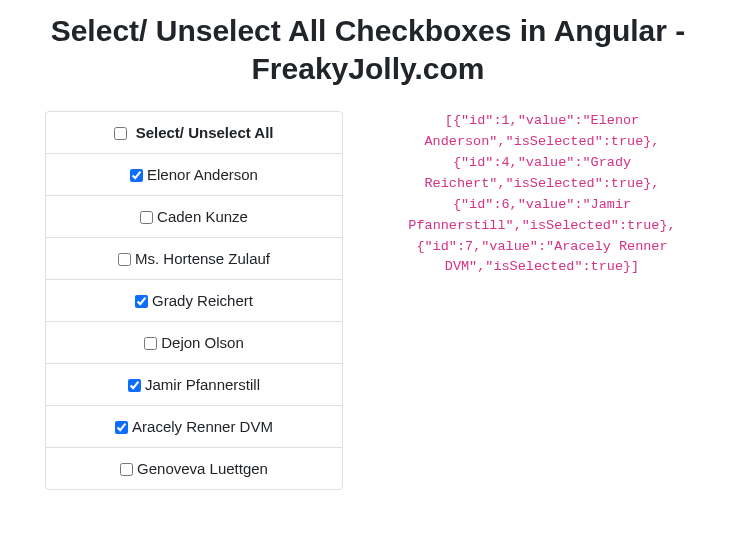  Describe the element at coordinates (194, 427) in the screenshot. I see `list-item: Aracely Renner DVM` at that location.